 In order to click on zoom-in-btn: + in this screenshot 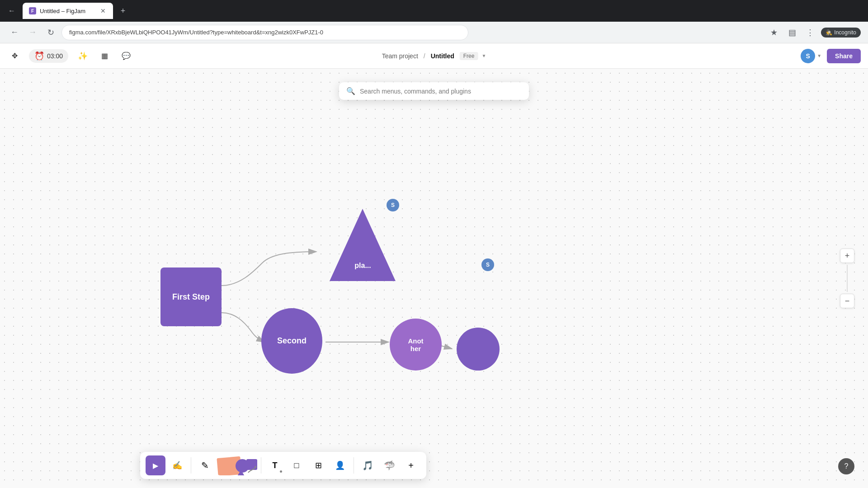, I will do `click(847, 256)`.